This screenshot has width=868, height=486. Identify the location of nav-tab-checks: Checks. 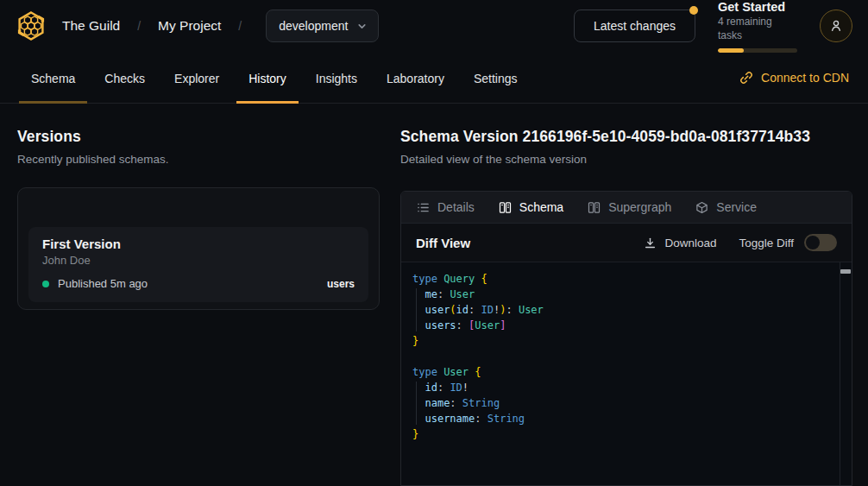
(124, 78).